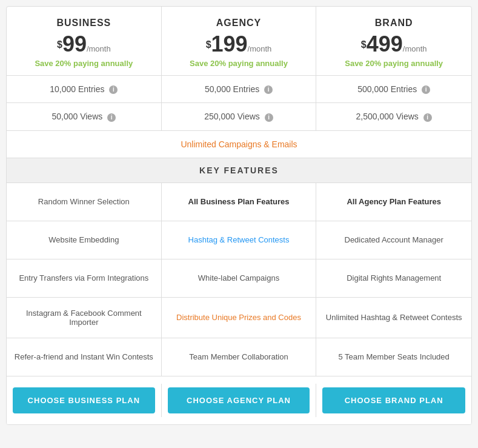 This screenshot has width=478, height=448. What do you see at coordinates (239, 144) in the screenshot?
I see `unlimited-label: Unlimited Campaigns & Emails` at bounding box center [239, 144].